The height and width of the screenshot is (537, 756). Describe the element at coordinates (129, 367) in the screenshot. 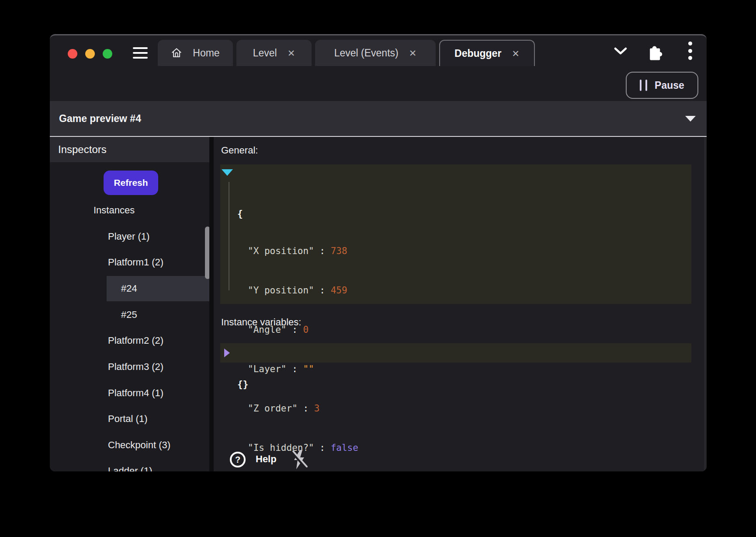

I see `tree-item-platform3: Platform3 (2)` at that location.